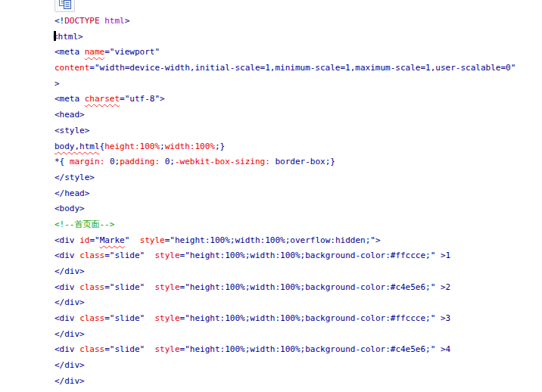  What do you see at coordinates (285, 226) in the screenshot?
I see `code-line: <!--首页面-->` at bounding box center [285, 226].